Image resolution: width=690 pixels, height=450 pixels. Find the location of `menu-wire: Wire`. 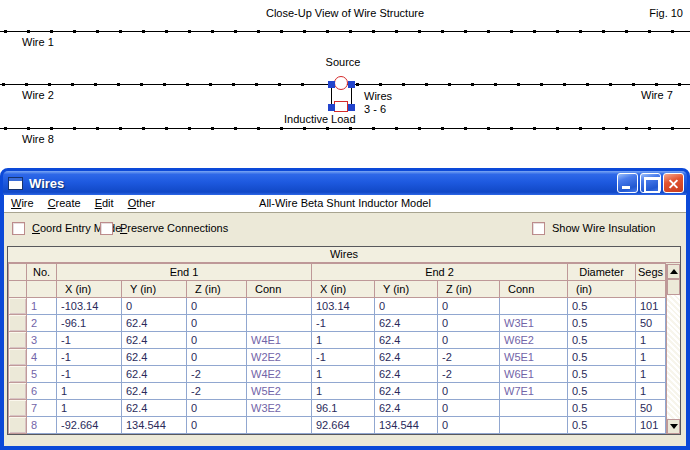

menu-wire: Wire is located at coordinates (22, 204).